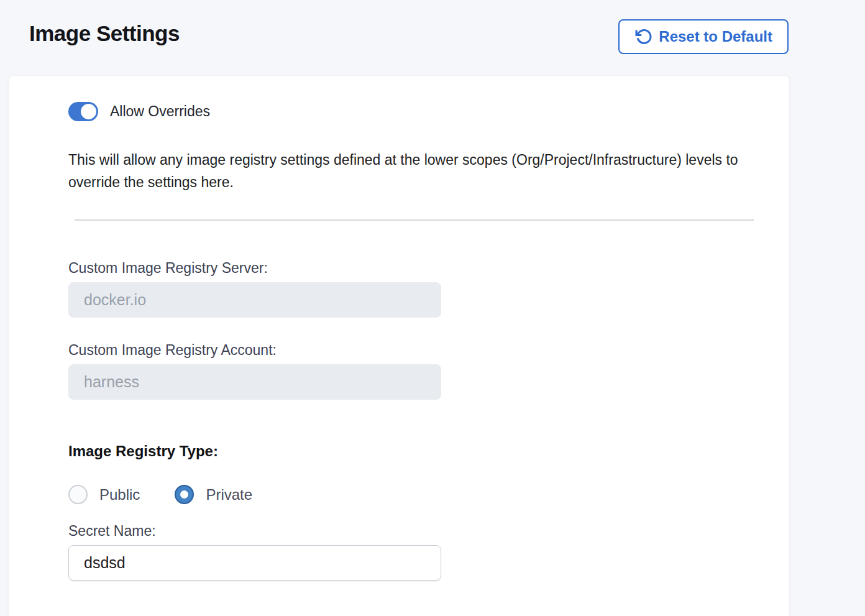 This screenshot has width=865, height=616. Describe the element at coordinates (214, 495) in the screenshot. I see `radio-option-private: Private` at that location.